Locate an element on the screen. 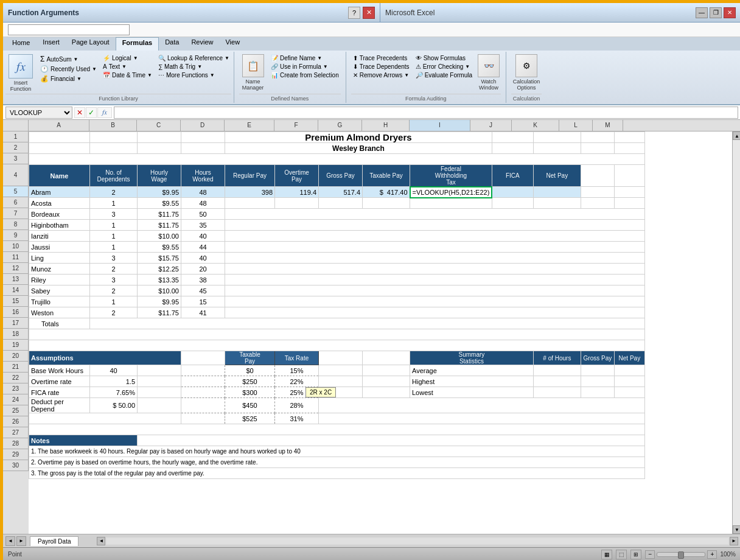 The image size is (740, 560). dialog-cell-ref-input: D21:E22 is located at coordinates (69, 30).